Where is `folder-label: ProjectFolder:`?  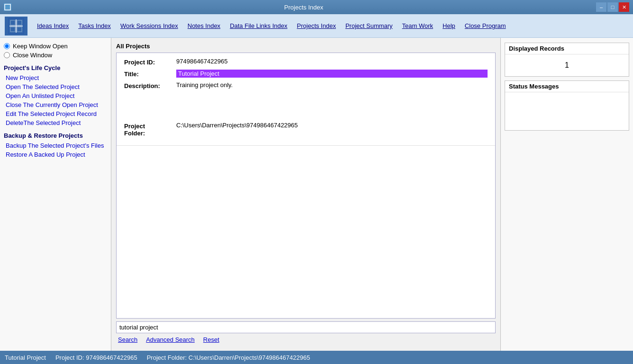 folder-label: ProjectFolder: is located at coordinates (150, 129).